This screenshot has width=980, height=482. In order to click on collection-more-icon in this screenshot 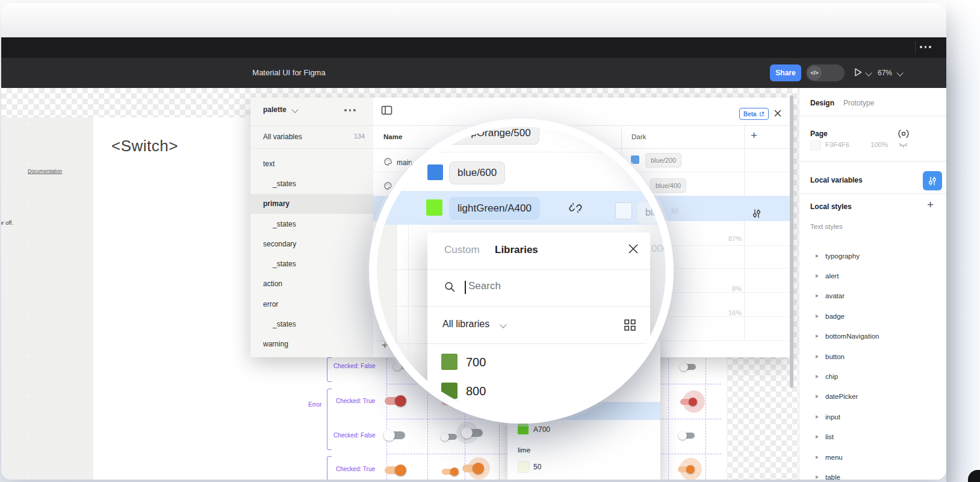, I will do `click(350, 110)`.